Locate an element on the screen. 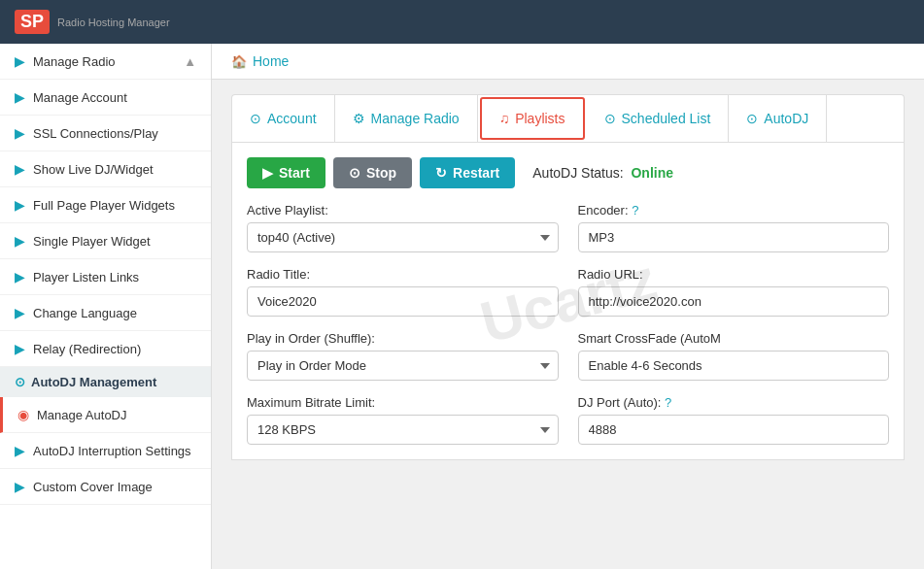 This screenshot has height=569, width=924. circle-icon: ⊙ is located at coordinates (19, 383).